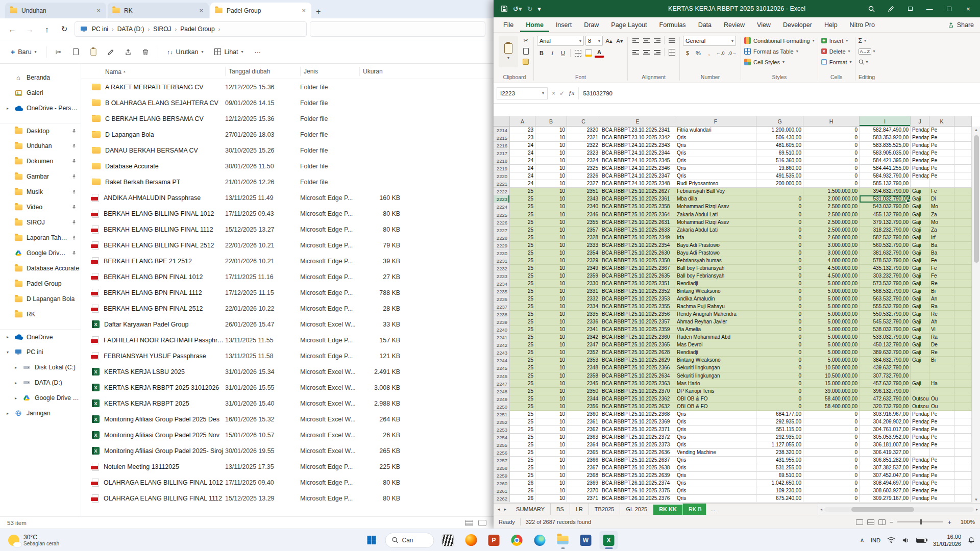 This screenshot has width=980, height=551. I want to click on new-button: + Baru ▾, so click(23, 52).